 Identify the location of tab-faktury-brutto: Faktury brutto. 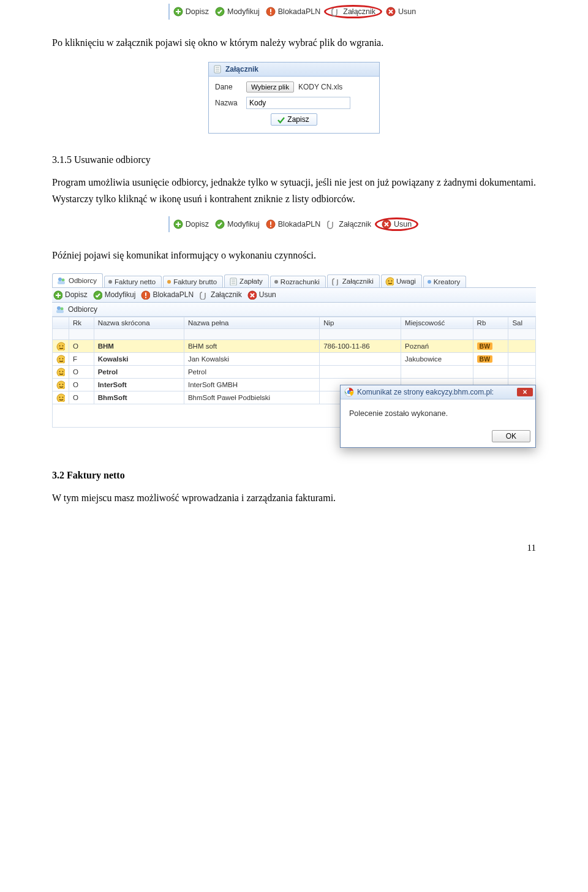
(193, 282).